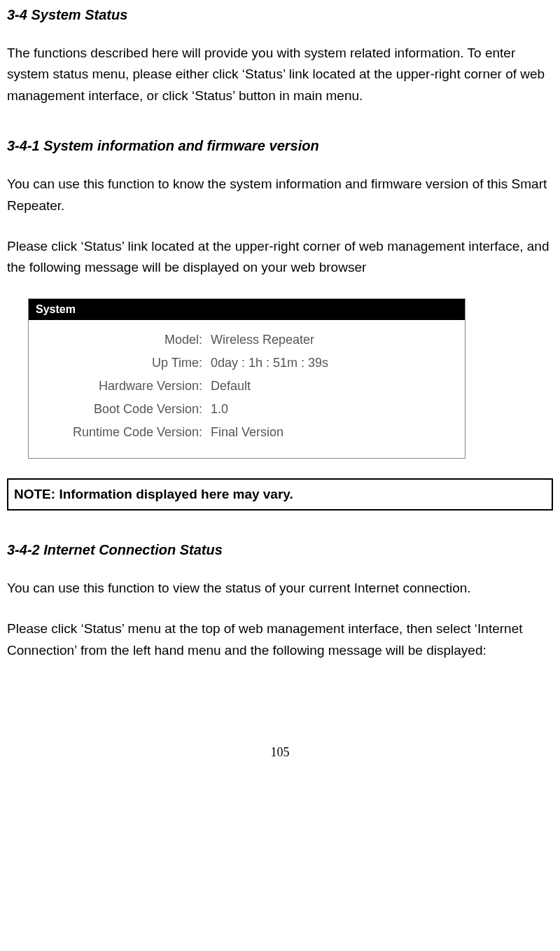 Image resolution: width=560 pixels, height=951 pixels. I want to click on label-hwver: Hardware Version:, so click(123, 387).